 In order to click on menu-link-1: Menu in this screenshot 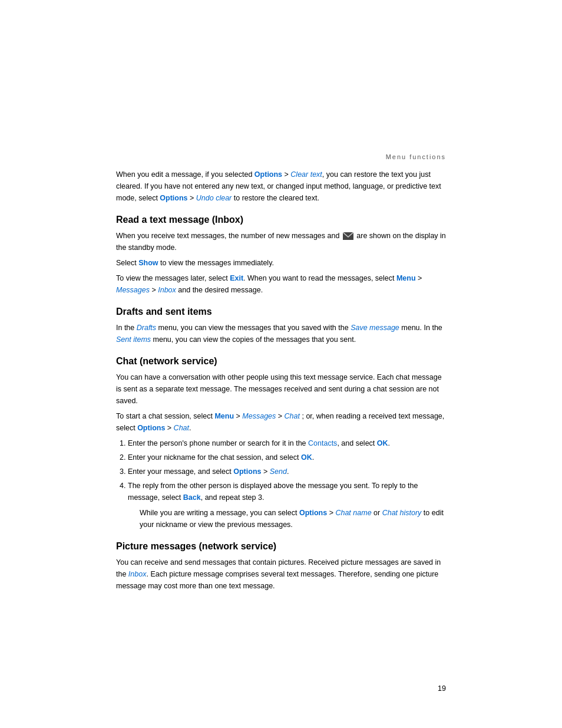, I will do `click(406, 278)`.